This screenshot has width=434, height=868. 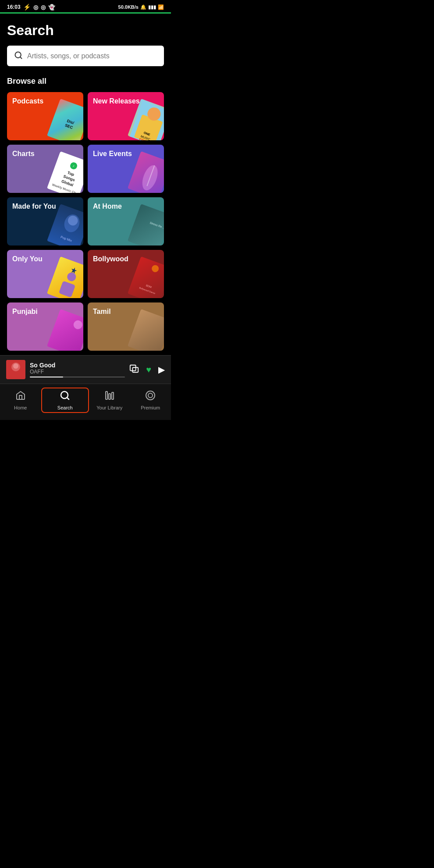 What do you see at coordinates (146, 224) in the screenshot?
I see `card-art-at-home: Stress Re...` at bounding box center [146, 224].